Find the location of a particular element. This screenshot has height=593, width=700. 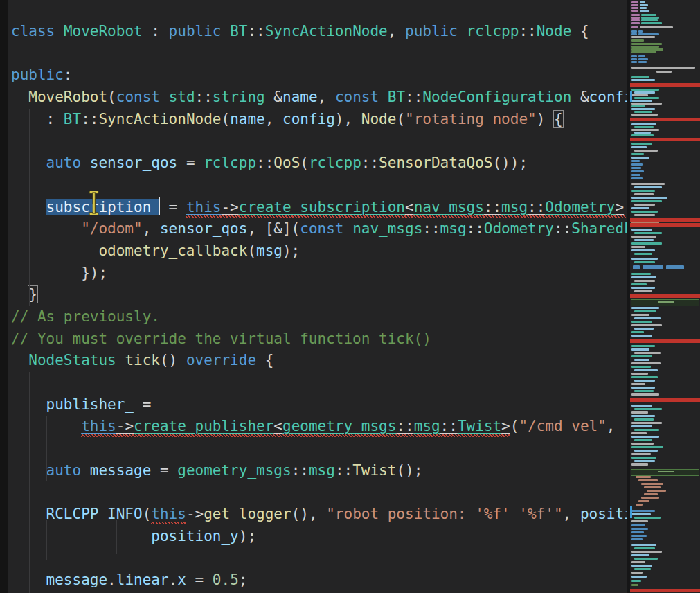

code-line is located at coordinates (314, 493).